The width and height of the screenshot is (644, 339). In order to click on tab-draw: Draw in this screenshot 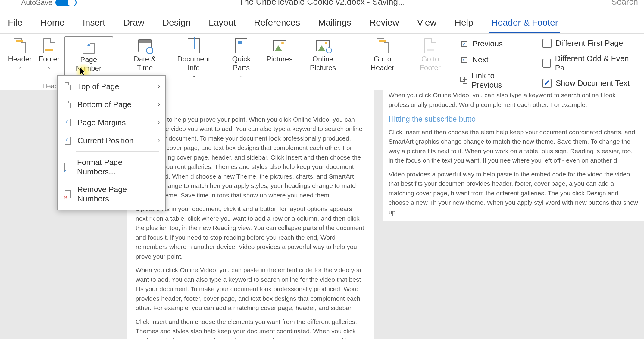, I will do `click(134, 25)`.